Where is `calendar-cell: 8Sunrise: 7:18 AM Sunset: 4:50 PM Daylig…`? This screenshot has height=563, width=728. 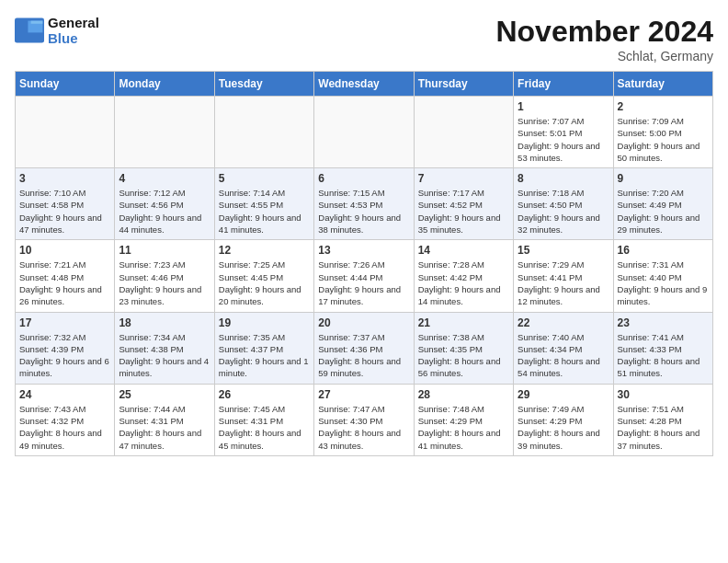
calendar-cell: 8Sunrise: 7:18 AM Sunset: 4:50 PM Daylig… is located at coordinates (563, 204).